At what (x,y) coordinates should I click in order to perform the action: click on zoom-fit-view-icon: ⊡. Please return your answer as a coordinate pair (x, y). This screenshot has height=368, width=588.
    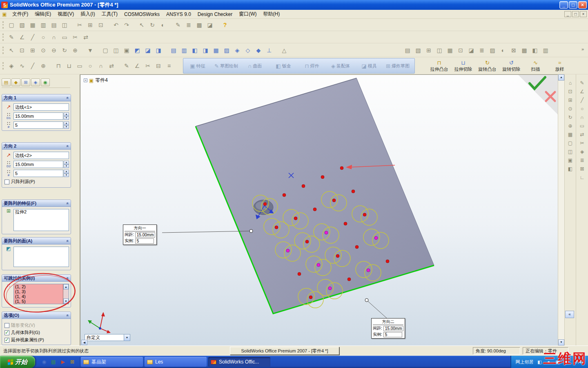
    Looking at the image, I should click on (570, 92).